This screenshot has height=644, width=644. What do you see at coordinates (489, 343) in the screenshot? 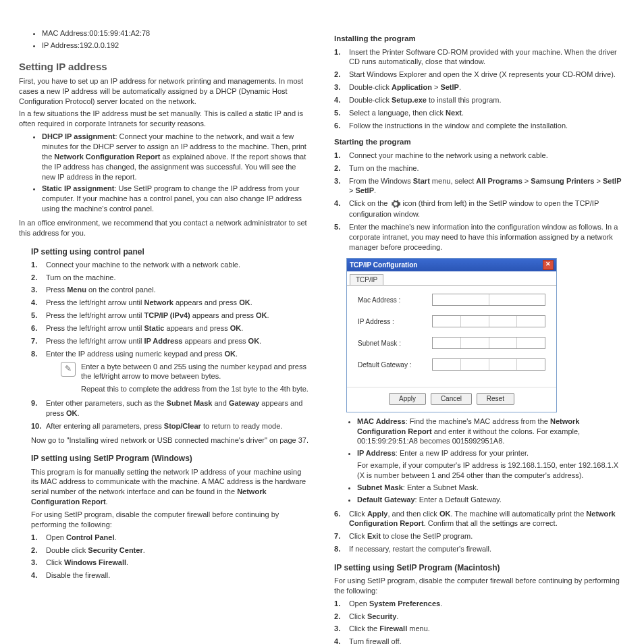
I see `subnet-mask-input` at bounding box center [489, 343].